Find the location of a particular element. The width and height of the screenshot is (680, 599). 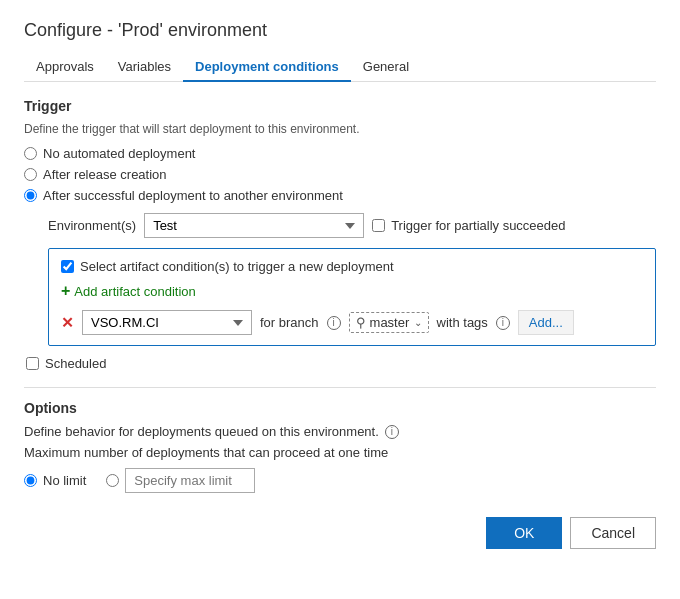

add-condition-label: Add artifact condition is located at coordinates (134, 292).